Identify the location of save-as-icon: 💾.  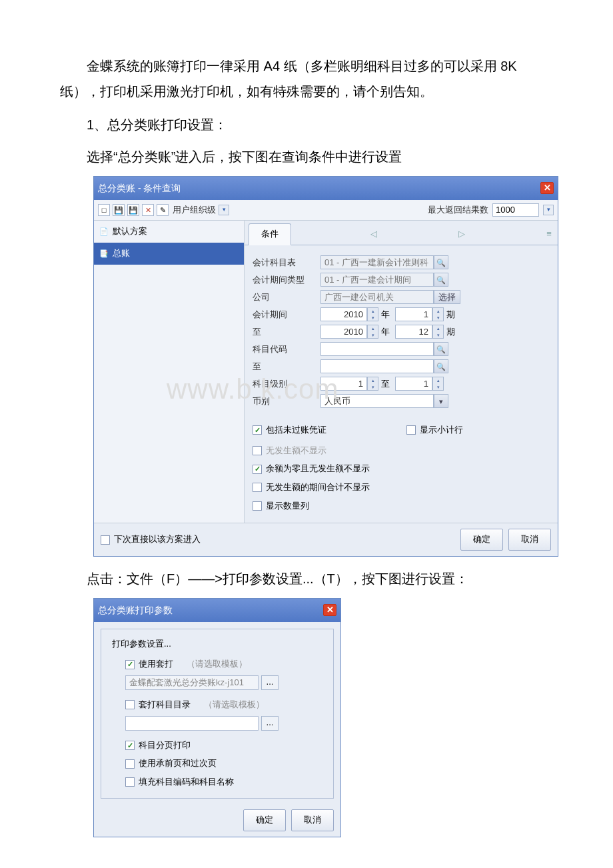
(133, 210).